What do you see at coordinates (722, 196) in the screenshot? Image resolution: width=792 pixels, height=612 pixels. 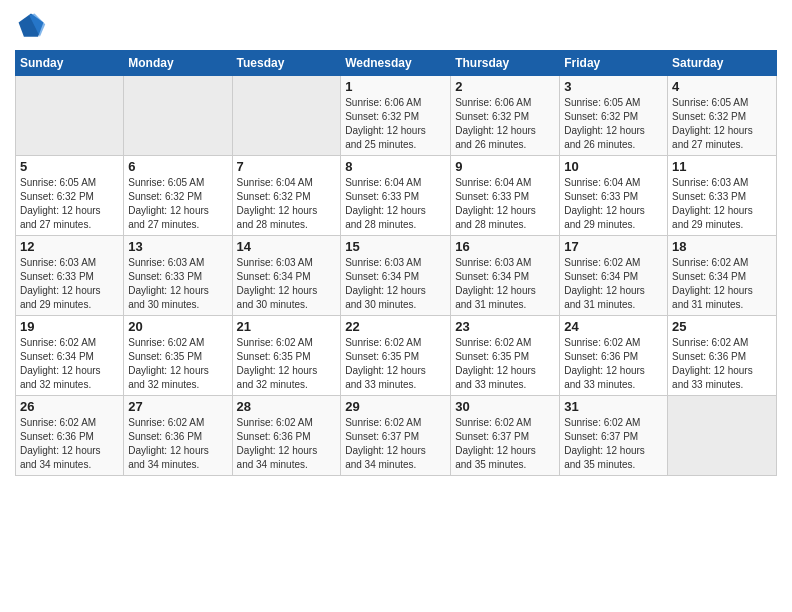 I see `calendar-cell: 11Sunrise: 6:03 AM Sunset: 6:33 PM Dayli…` at bounding box center [722, 196].